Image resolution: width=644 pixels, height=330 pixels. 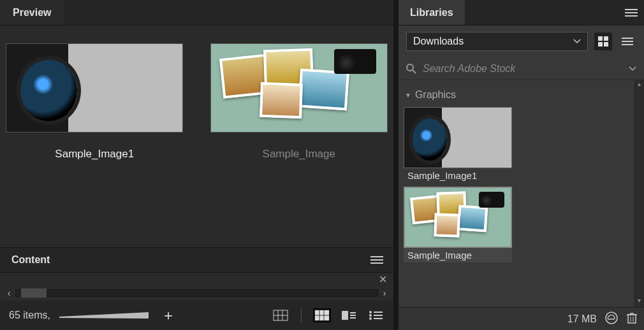 What do you see at coordinates (196, 260) in the screenshot?
I see `content-header: Content` at bounding box center [196, 260].